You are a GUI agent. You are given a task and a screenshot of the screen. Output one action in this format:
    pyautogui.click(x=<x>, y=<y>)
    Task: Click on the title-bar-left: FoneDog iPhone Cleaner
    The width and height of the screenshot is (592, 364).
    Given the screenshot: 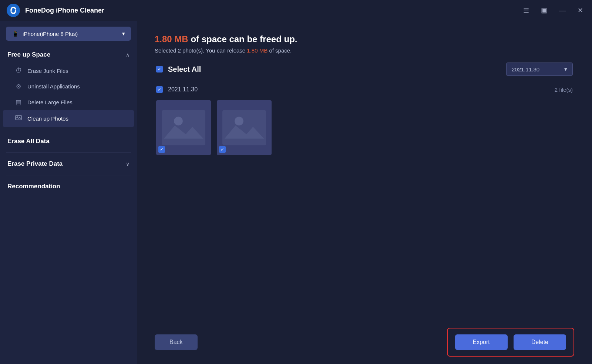 What is the action you would take?
    pyautogui.click(x=55, y=10)
    